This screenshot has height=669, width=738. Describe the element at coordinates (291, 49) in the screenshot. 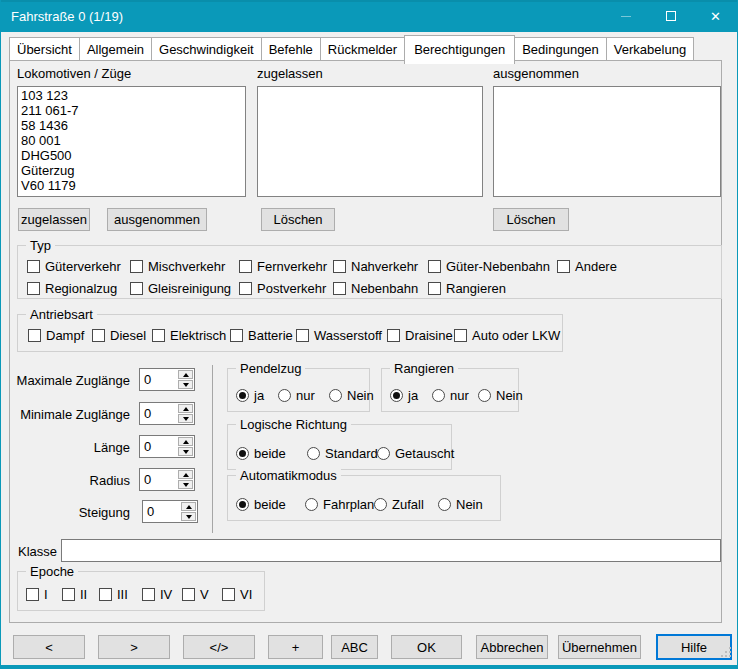

I see `tab-befehle: Befehle` at that location.